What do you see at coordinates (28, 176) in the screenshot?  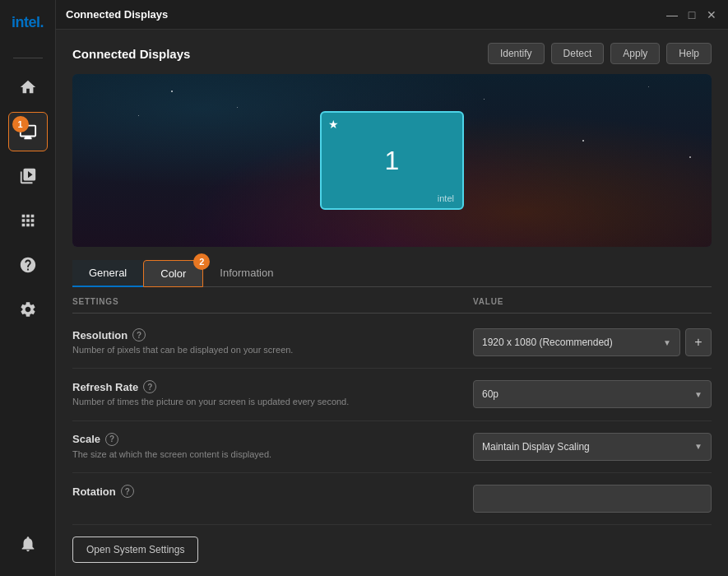 I see `video-icon` at bounding box center [28, 176].